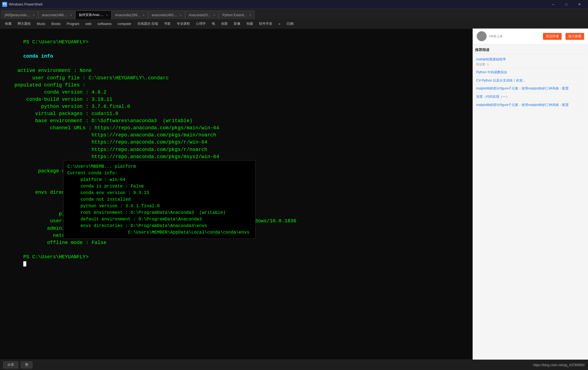 This screenshot has width=588, height=370. Describe the element at coordinates (201, 24) in the screenshot. I see `bookmark-11: 心理学` at that location.